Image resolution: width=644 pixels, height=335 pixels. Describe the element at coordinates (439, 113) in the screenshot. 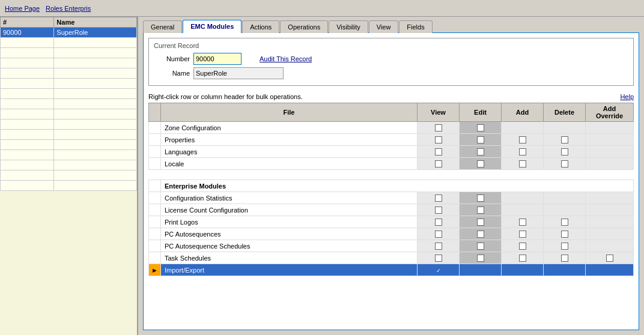

I see `col-view-header: View` at that location.